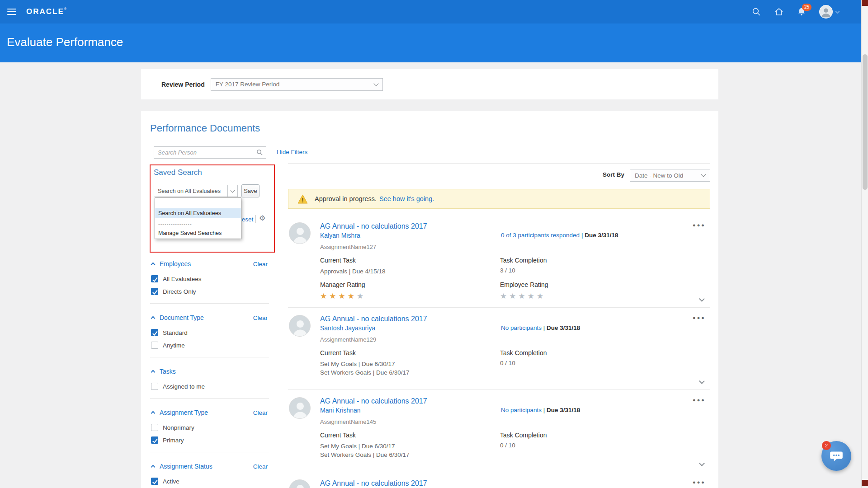 This screenshot has height=488, width=868. I want to click on filter-group-header: Document Type Clear, so click(210, 318).